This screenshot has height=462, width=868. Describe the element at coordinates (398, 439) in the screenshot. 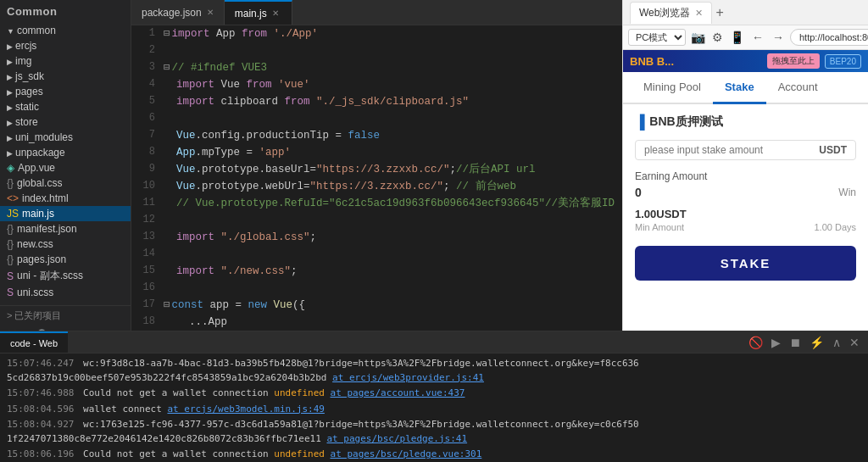

I see `log-link: at pages/bsc/pledge.js:41` at that location.